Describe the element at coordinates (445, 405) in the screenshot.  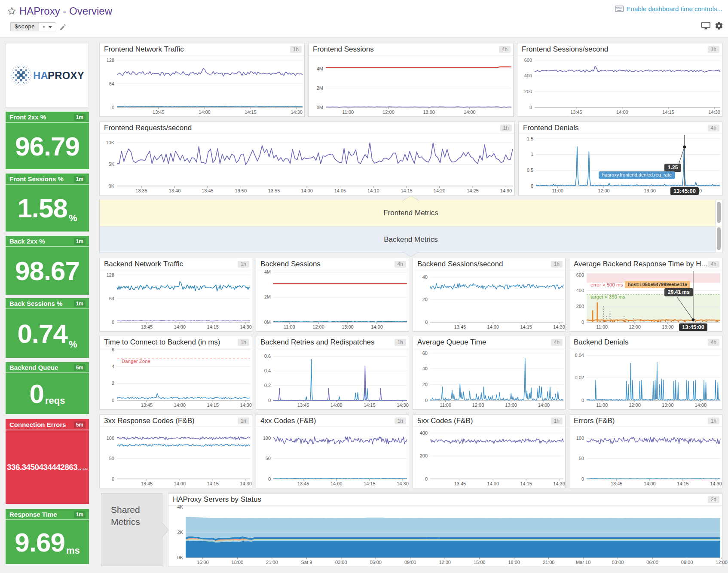
I see `svg-text: 11:00` at that location.